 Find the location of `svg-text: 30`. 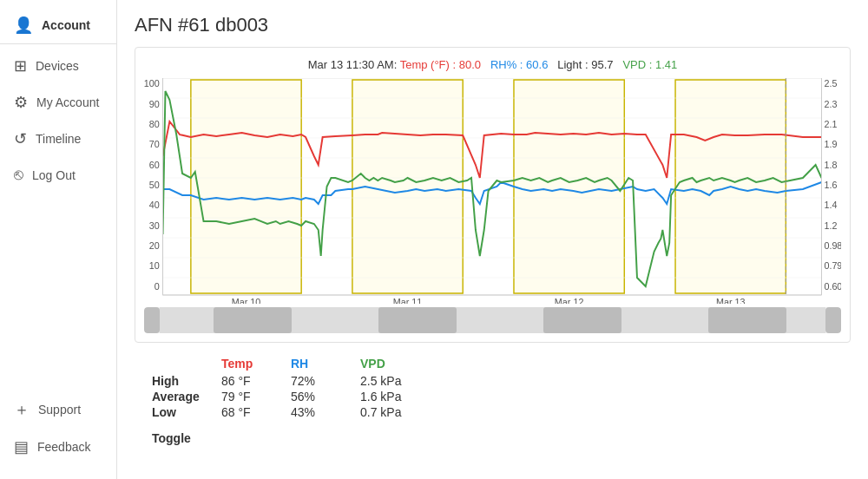

svg-text: 30 is located at coordinates (155, 226).